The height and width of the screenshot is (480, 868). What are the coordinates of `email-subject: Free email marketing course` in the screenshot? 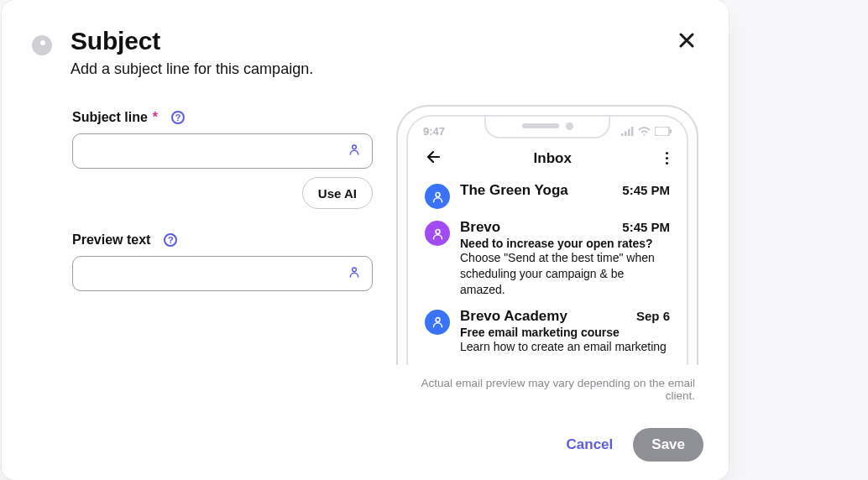 It's located at (565, 332).